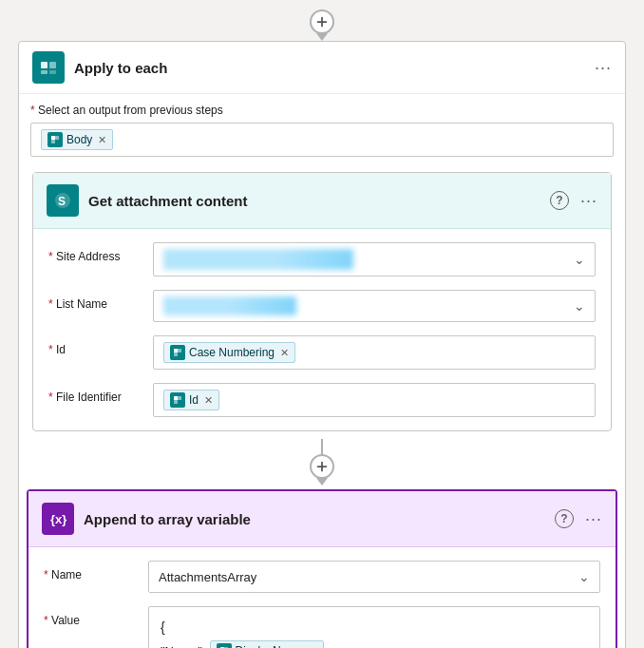 The image size is (644, 648). What do you see at coordinates (374, 577) in the screenshot?
I see `name-input: AttachmentsArray ⌄` at bounding box center [374, 577].